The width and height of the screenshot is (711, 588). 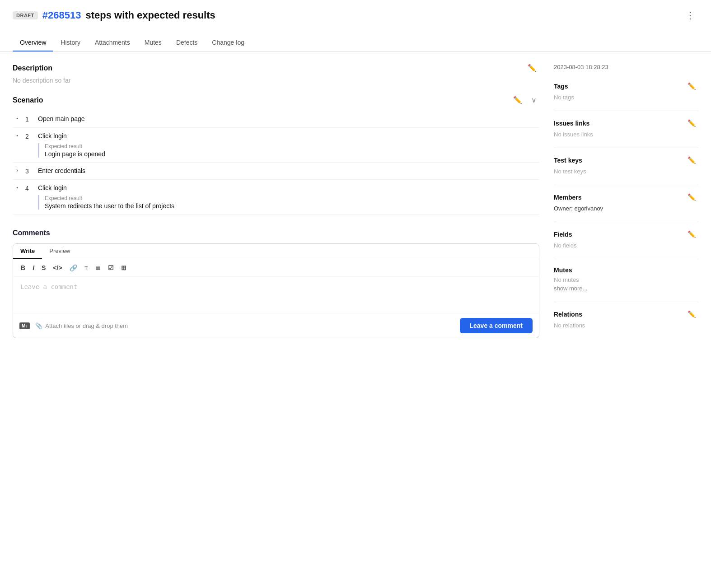 What do you see at coordinates (626, 319) in the screenshot?
I see `sidebar-relations-section: Relations ✏️ No relations` at bounding box center [626, 319].